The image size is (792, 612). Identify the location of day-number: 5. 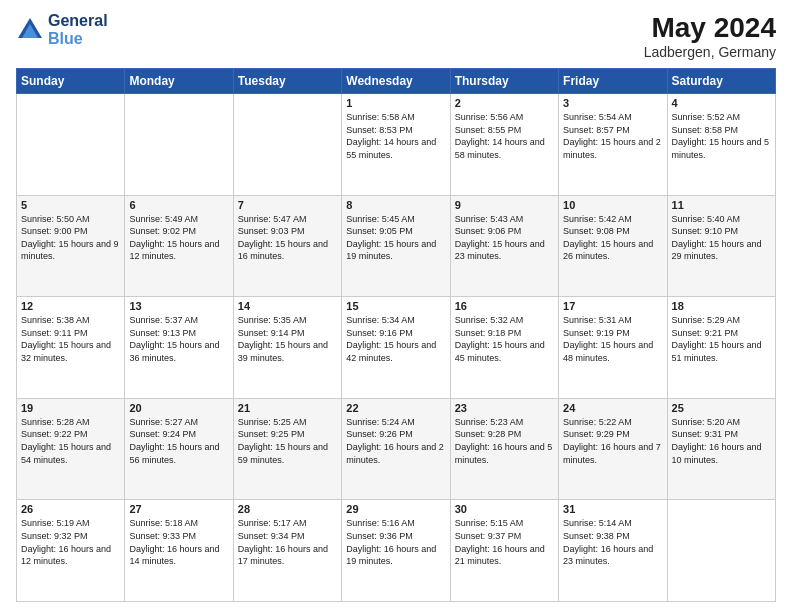
(70, 205).